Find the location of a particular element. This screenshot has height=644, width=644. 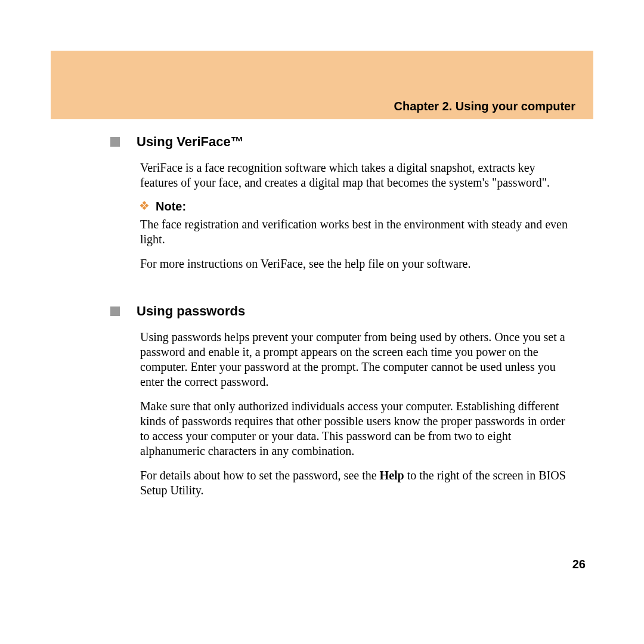

passwords-p3-pre: For details about how to set the passwor… is located at coordinates (260, 475).